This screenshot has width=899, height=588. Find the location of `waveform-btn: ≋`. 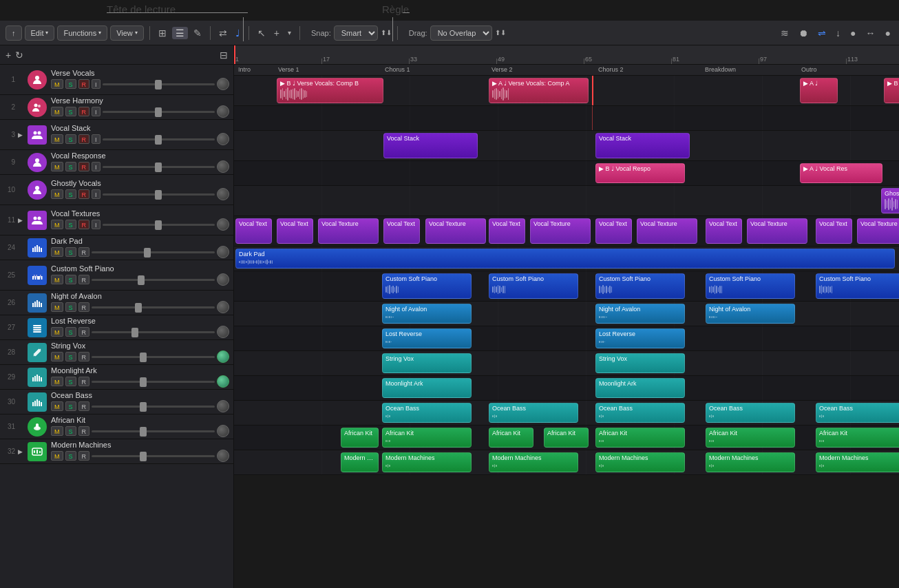

waveform-btn: ≋ is located at coordinates (785, 33).